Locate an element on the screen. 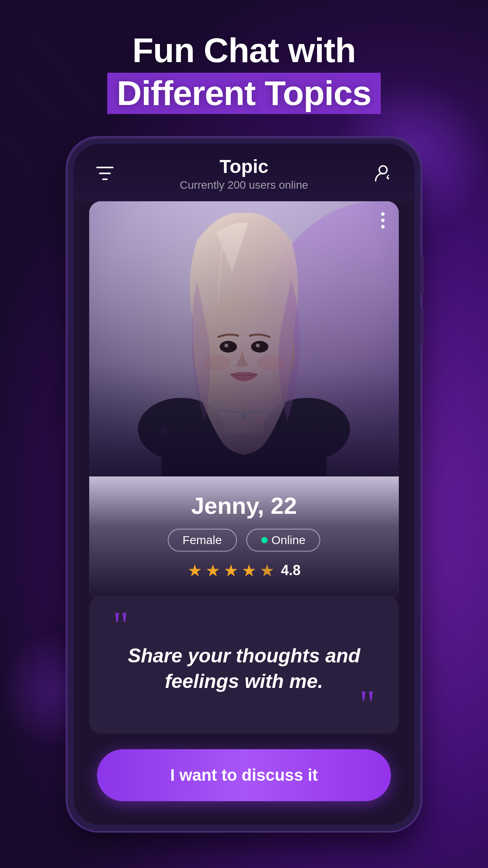 This screenshot has width=488, height=868. header-title-section: Topic Currently 200 users online is located at coordinates (244, 174).